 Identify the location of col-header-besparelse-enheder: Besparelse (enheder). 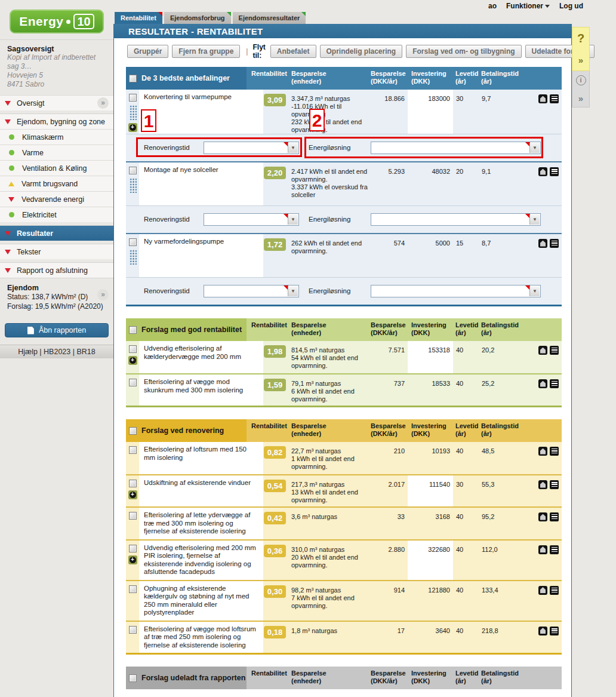
(331, 331).